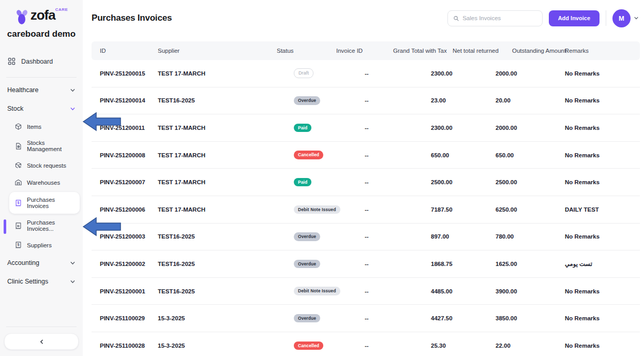 The image size is (644, 356). Describe the element at coordinates (47, 166) in the screenshot. I see `sidebar-item-label: Stock requests` at that location.